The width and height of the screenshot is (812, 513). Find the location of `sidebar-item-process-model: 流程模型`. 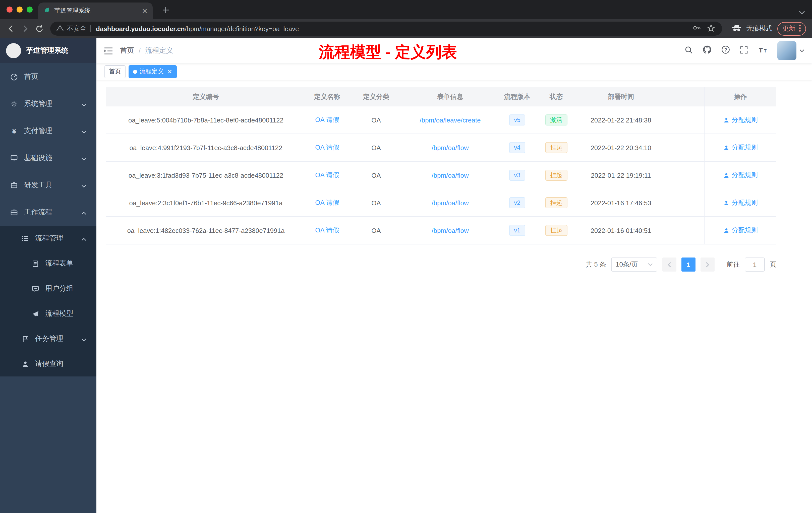

sidebar-item-process-model: 流程模型 is located at coordinates (48, 314).